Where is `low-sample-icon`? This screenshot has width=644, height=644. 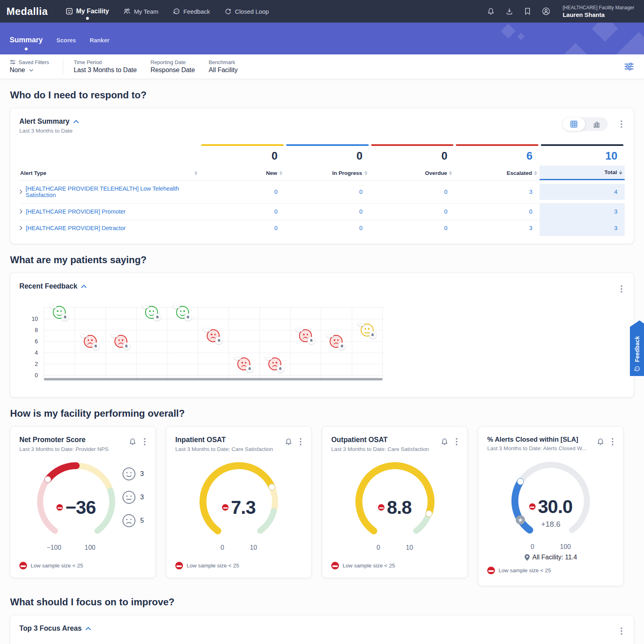 low-sample-icon is located at coordinates (532, 507).